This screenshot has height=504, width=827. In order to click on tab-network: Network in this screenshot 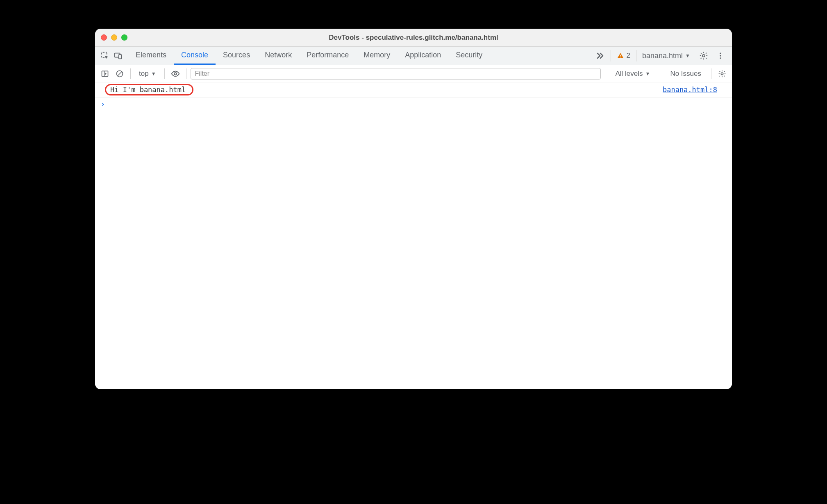, I will do `click(278, 56)`.